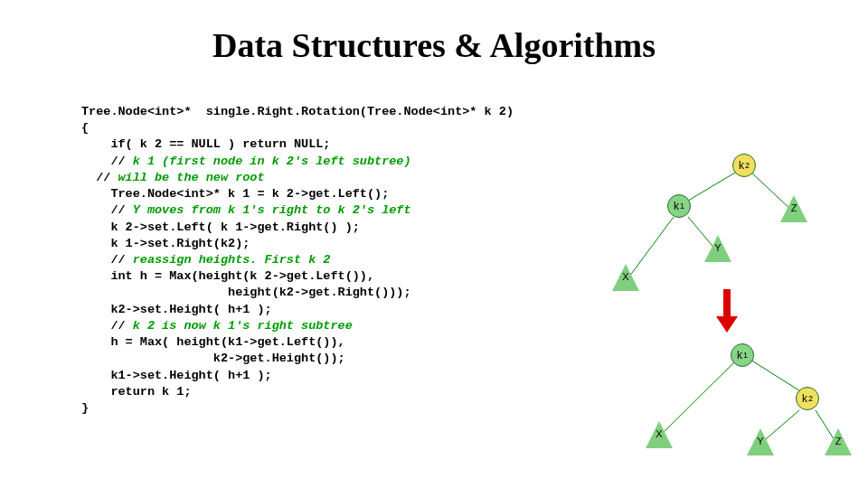 This screenshot has height=488, width=868. Describe the element at coordinates (297, 392) in the screenshot. I see `code-line: return k 1;` at that location.